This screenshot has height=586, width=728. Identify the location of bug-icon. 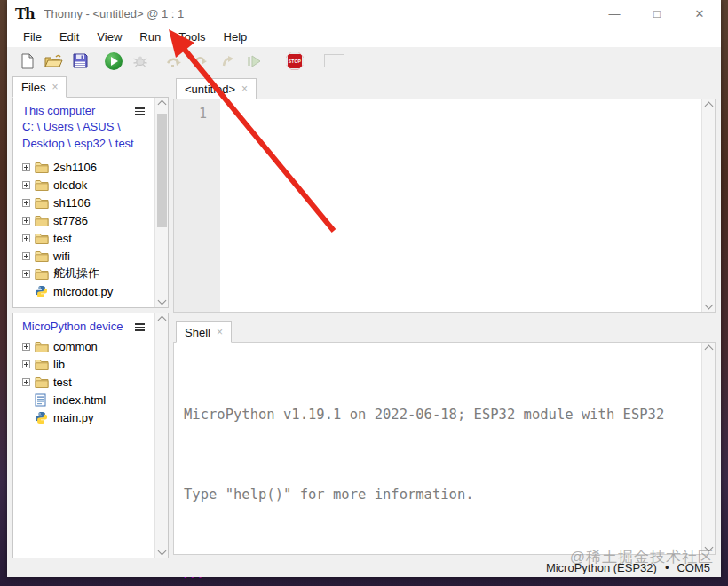
(140, 61).